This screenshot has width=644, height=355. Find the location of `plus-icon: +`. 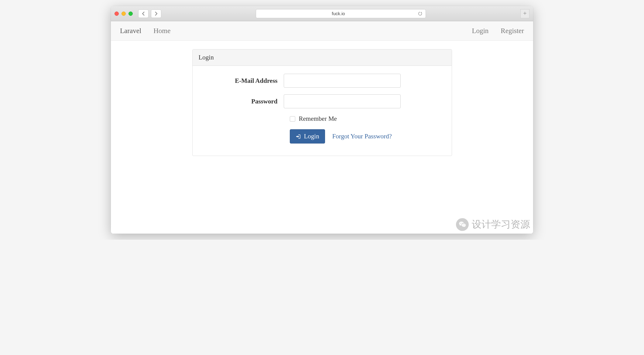

plus-icon: + is located at coordinates (525, 13).